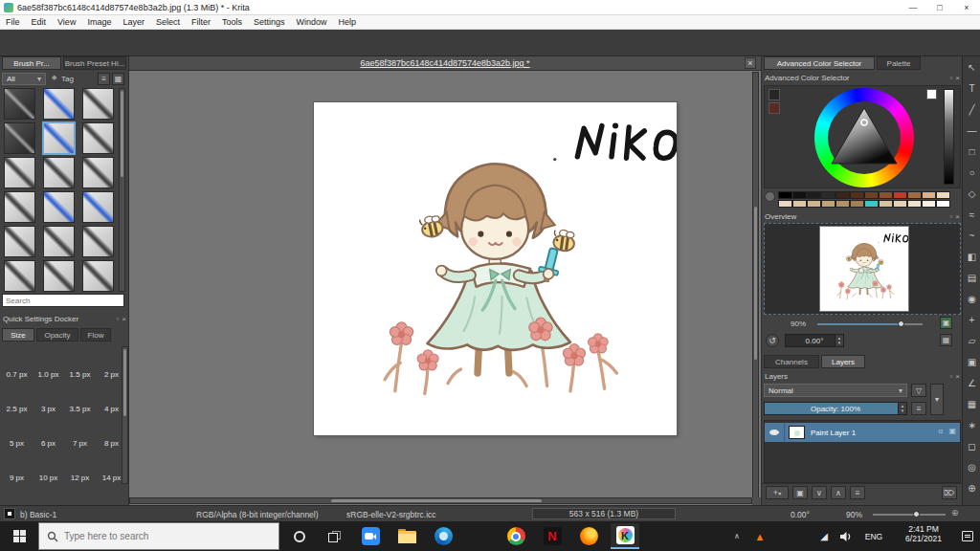 This screenshot has height=551, width=980. Describe the element at coordinates (864, 137) in the screenshot. I see `color-triangle` at that location.